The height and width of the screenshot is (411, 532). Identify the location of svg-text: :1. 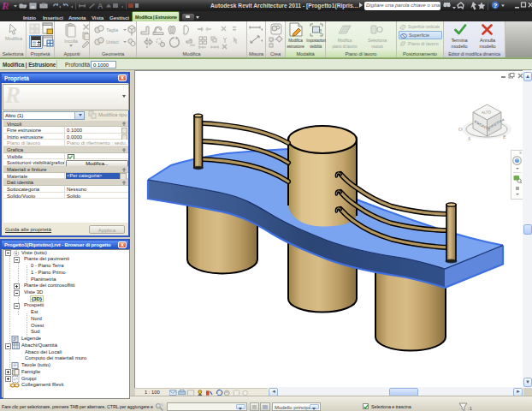
(470, 408).